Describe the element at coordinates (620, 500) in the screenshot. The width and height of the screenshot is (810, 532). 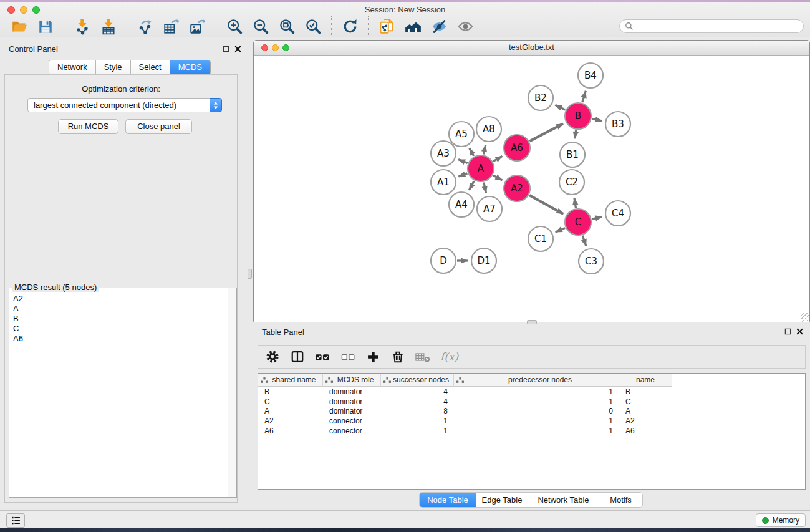
I see `tab-motifs: Motifs` at that location.